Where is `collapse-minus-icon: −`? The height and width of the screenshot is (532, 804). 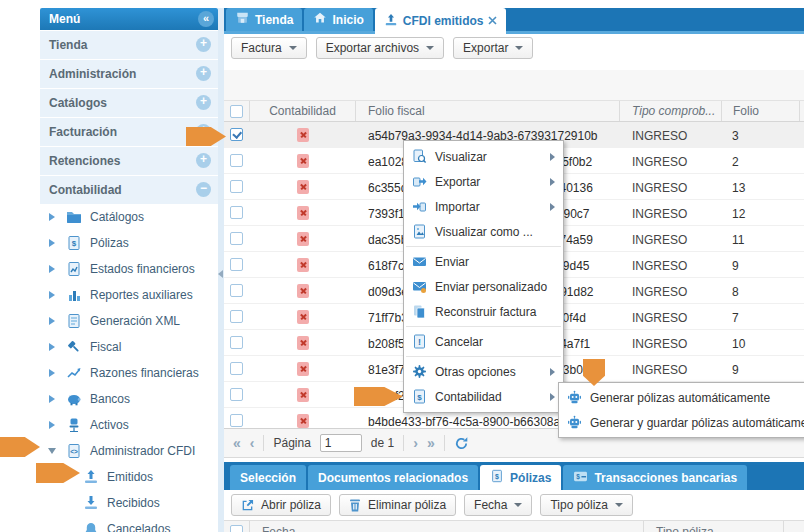
collapse-minus-icon: − is located at coordinates (204, 190).